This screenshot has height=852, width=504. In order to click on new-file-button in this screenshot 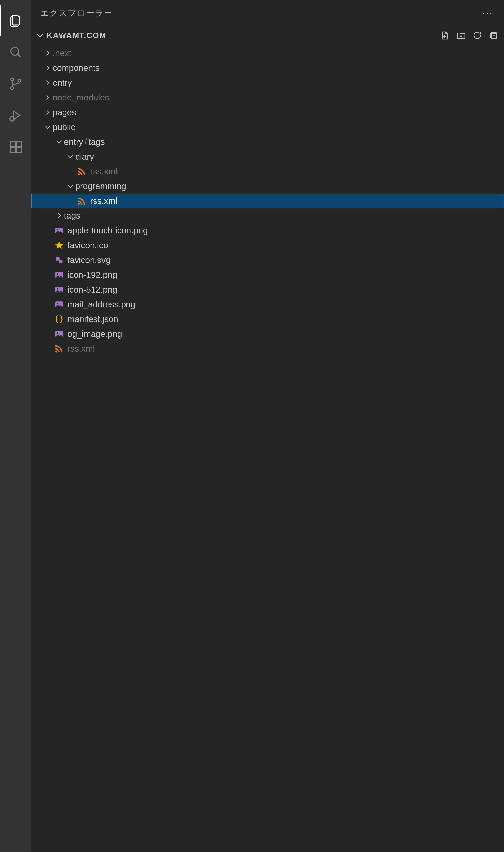, I will do `click(445, 35)`.